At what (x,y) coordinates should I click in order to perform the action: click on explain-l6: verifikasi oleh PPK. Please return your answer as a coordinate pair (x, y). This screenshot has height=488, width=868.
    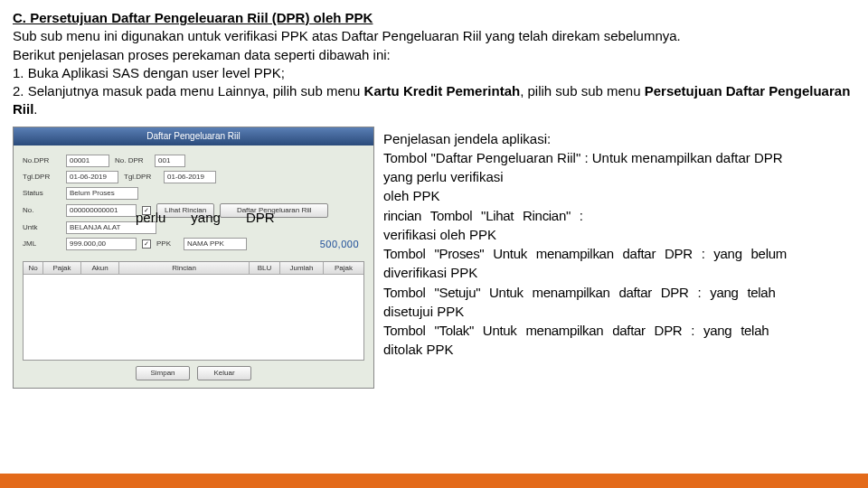
    Looking at the image, I should click on (619, 235).